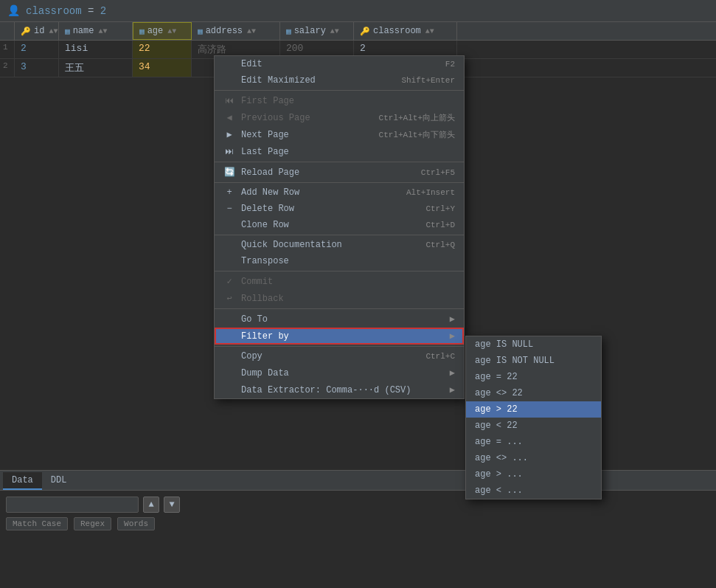  I want to click on extractor-arrow: ▶, so click(453, 390).